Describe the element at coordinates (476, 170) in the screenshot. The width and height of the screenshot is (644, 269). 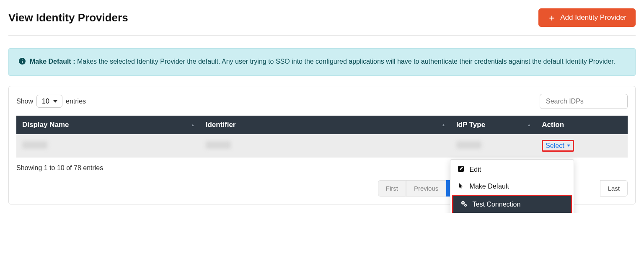
I see `menu-edit-label: Edit` at that location.